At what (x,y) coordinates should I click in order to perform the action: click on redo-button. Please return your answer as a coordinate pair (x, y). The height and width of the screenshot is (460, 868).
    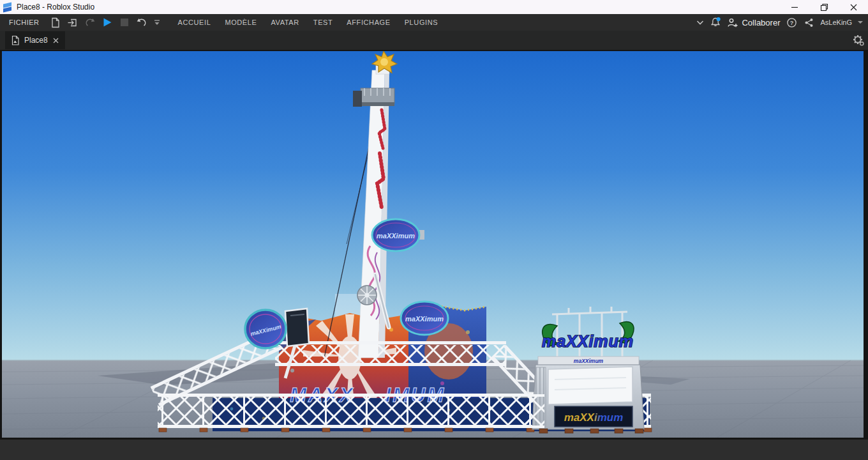
    Looking at the image, I should click on (90, 22).